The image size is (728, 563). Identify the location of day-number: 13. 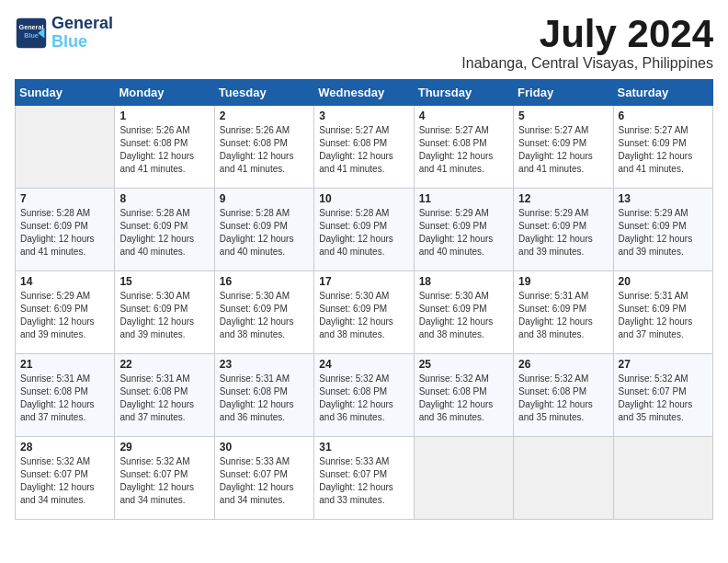
(664, 199).